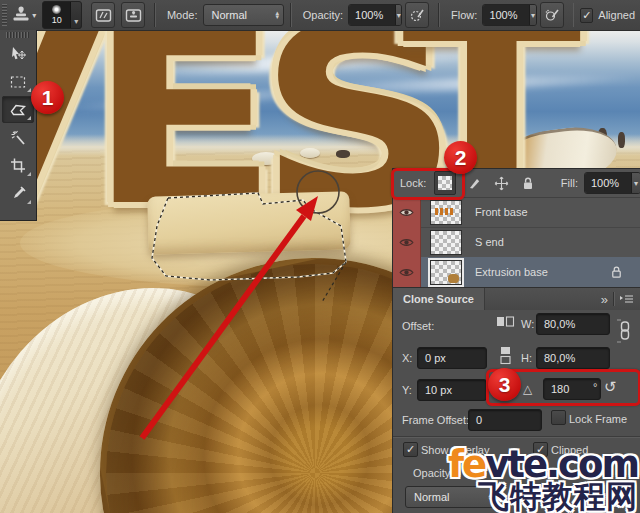  Describe the element at coordinates (18, 82) in the screenshot. I see `tool-marquee` at that location.